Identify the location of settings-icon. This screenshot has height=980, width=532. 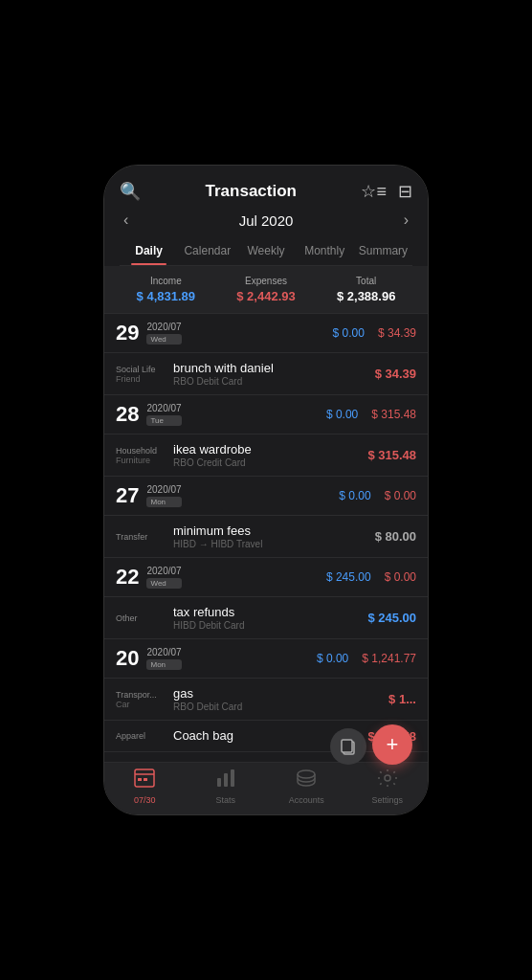
(388, 781).